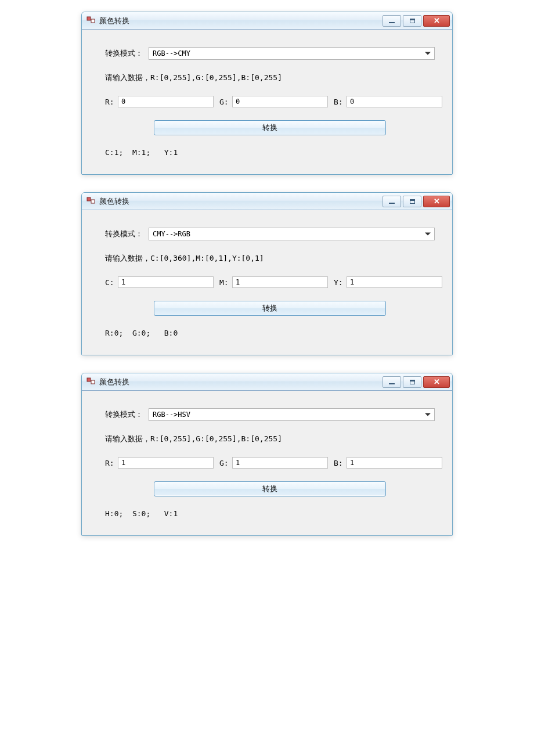  What do you see at coordinates (340, 282) in the screenshot?
I see `input-label-3: Y:` at bounding box center [340, 282].